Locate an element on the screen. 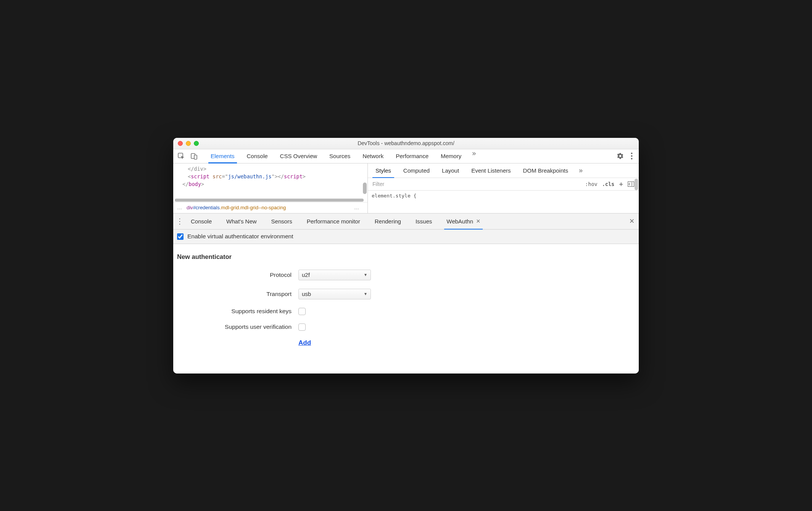  drawer-tab-issues: Issues is located at coordinates (424, 221).